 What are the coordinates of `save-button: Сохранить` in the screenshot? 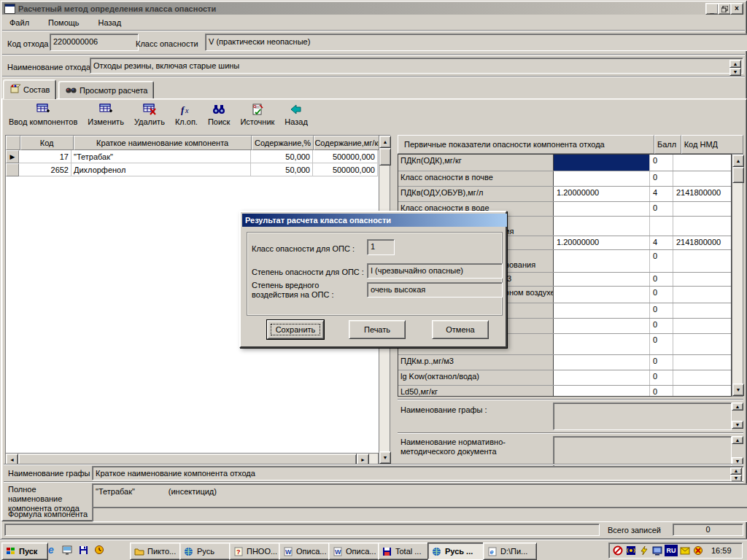 It's located at (295, 330).